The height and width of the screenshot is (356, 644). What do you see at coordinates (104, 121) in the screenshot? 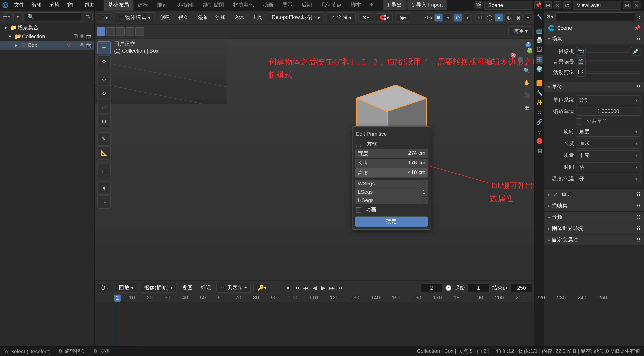
I see `transform-tool: ⊡` at bounding box center [104, 121].